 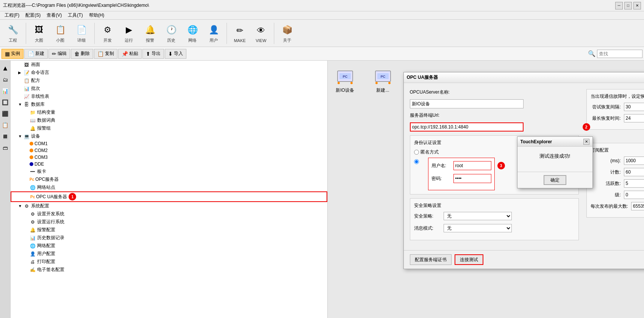 I want to click on tree-icon-user-config: 👤, so click(x=33, y=254).